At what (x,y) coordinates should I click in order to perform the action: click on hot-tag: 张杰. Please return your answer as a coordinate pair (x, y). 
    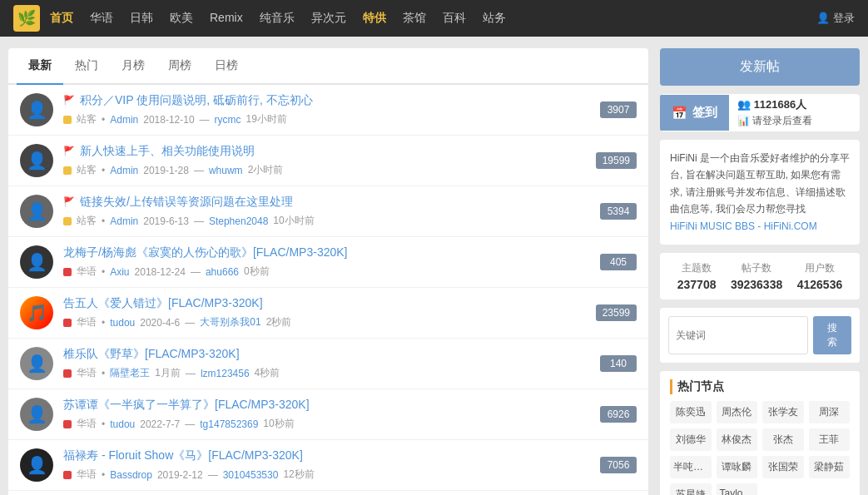
    Looking at the image, I should click on (783, 439).